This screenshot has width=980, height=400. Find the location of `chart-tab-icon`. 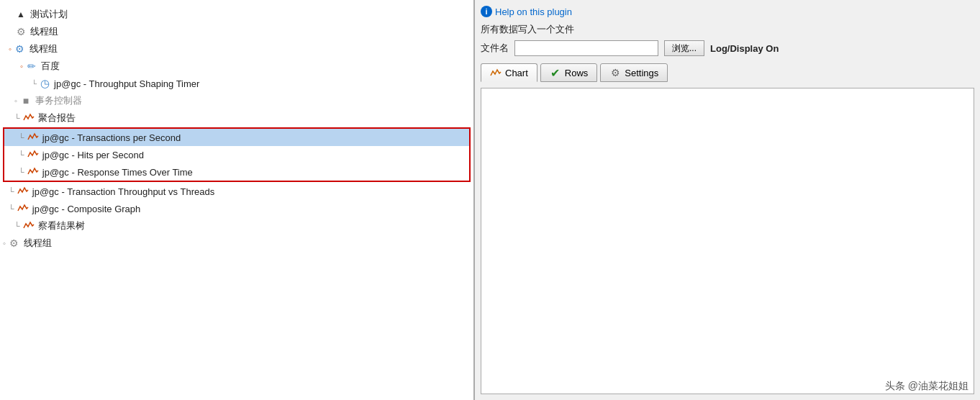

chart-tab-icon is located at coordinates (496, 73).